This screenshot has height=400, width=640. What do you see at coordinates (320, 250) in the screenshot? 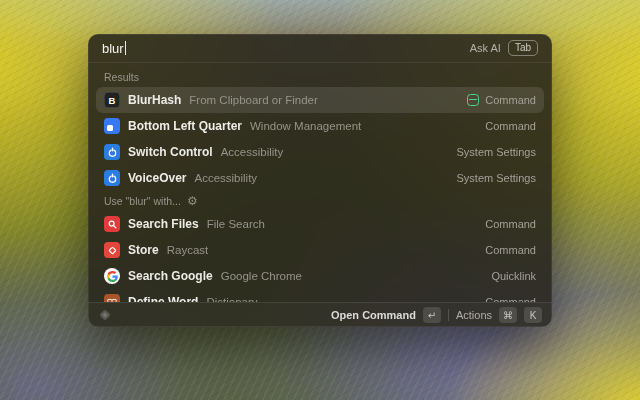
I see `list-item-store: Store Raycast Command` at bounding box center [320, 250].